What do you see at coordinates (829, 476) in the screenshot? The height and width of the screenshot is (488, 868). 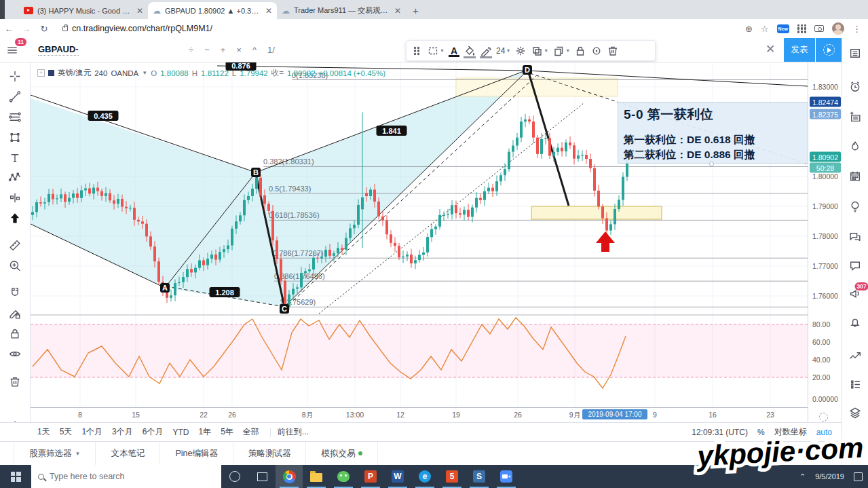 I see `taskbar-date: 9/5/2019` at bounding box center [829, 476].